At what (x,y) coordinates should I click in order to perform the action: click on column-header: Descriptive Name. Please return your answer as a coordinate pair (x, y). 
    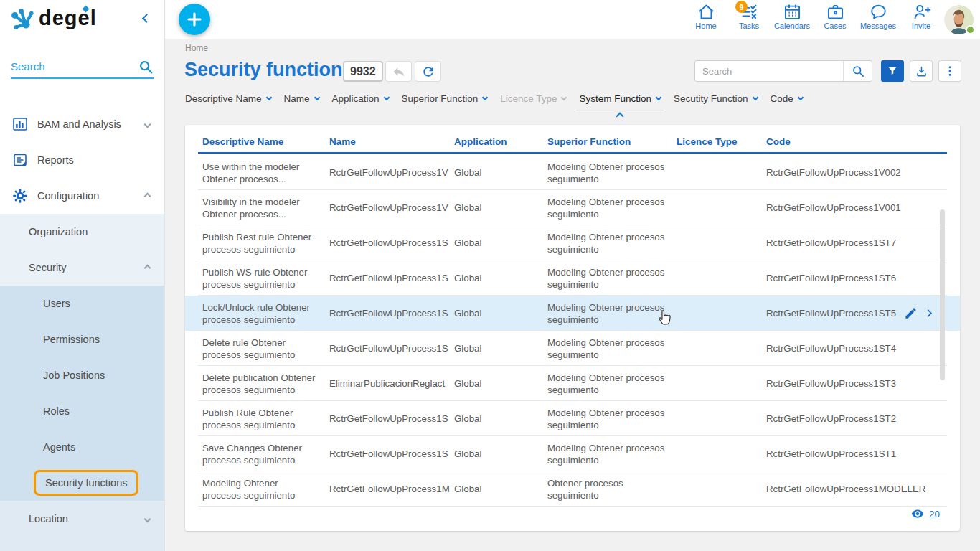
    Looking at the image, I should click on (265, 142).